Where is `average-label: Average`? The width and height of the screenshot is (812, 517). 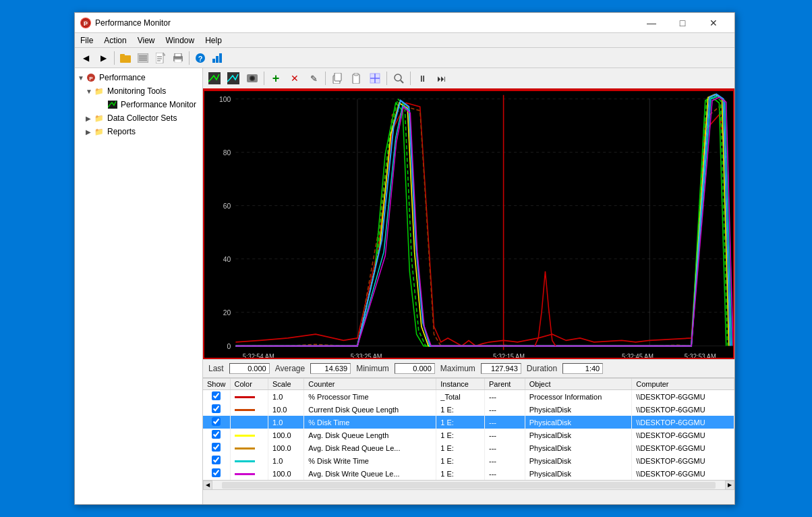
average-label: Average is located at coordinates (290, 369).